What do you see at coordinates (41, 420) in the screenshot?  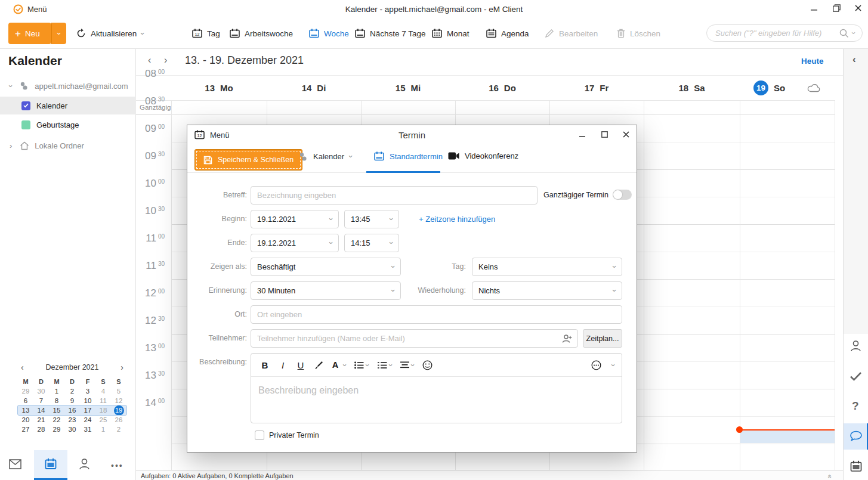 I see `mini-cal-day: 21` at bounding box center [41, 420].